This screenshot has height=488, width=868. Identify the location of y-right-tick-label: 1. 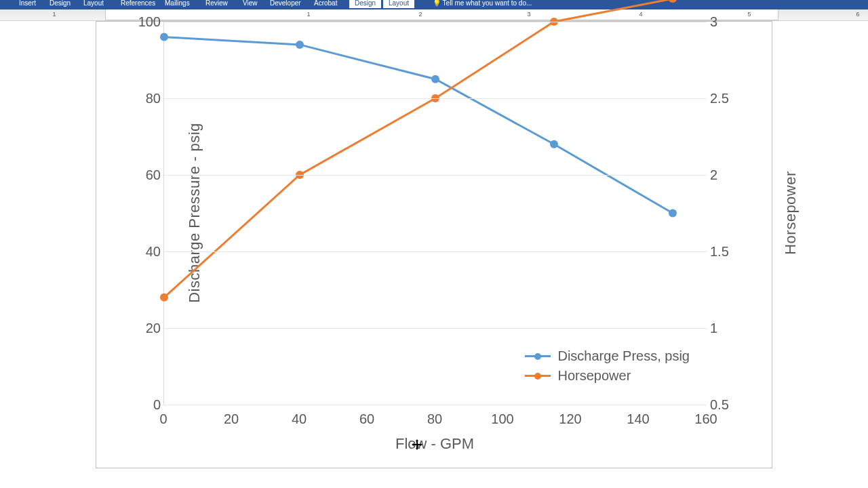
(713, 328).